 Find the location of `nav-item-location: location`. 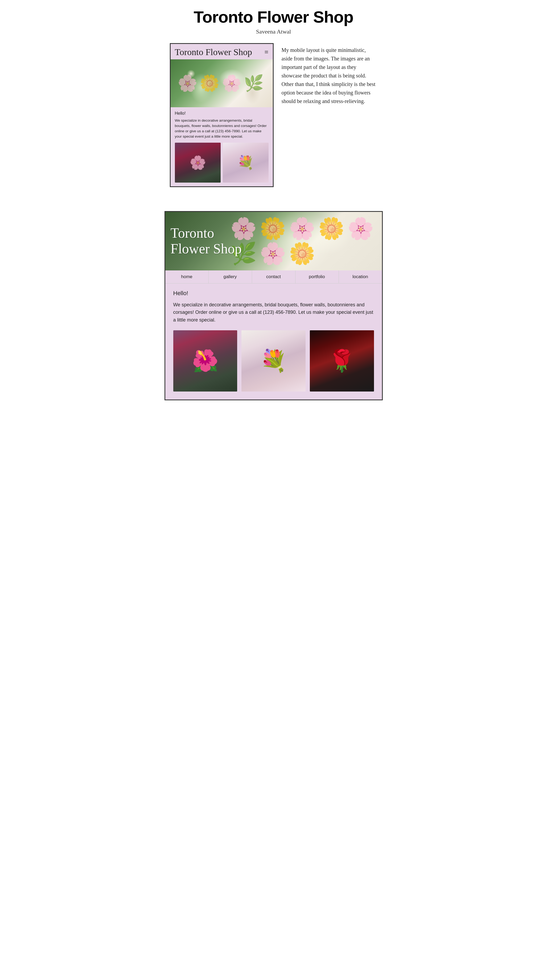

nav-item-location: location is located at coordinates (361, 277).